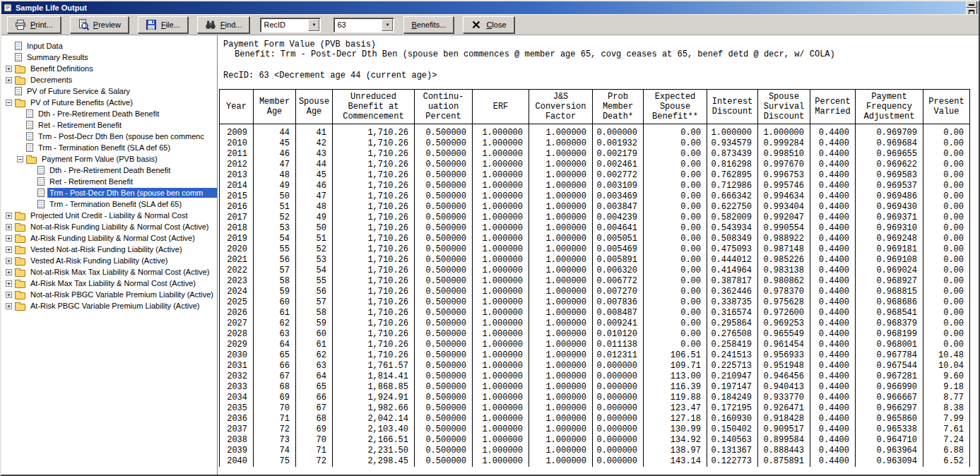 This screenshot has height=476, width=980. What do you see at coordinates (163, 25) in the screenshot?
I see `file-button: File...` at bounding box center [163, 25].